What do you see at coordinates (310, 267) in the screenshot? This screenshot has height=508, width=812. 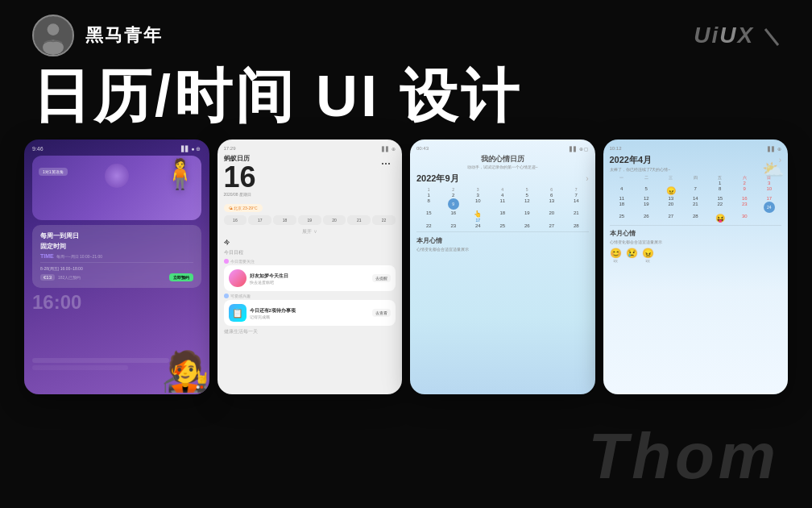 I see `phone-card-2: 17:29 ▋▋ ⊕ 蚂蚁日历 16 2020/08 星期日 ⋯ 🌤 北京 23…` at bounding box center [310, 267].